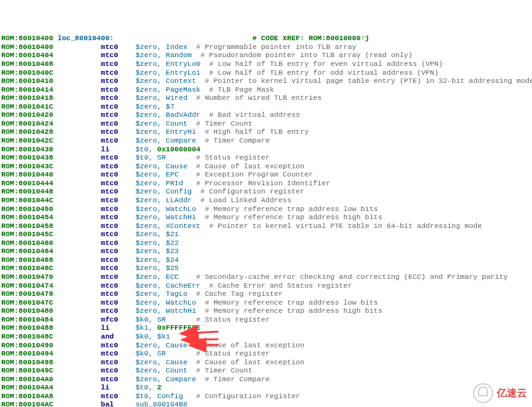  Describe the element at coordinates (266, 320) in the screenshot. I see `asm-line: ROM:80010484 mfc0 $k0, SR # Status regis…` at that location.